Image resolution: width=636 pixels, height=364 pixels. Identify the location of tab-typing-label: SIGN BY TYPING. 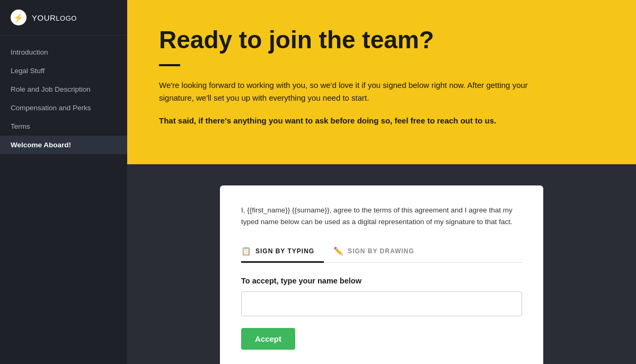
(285, 251).